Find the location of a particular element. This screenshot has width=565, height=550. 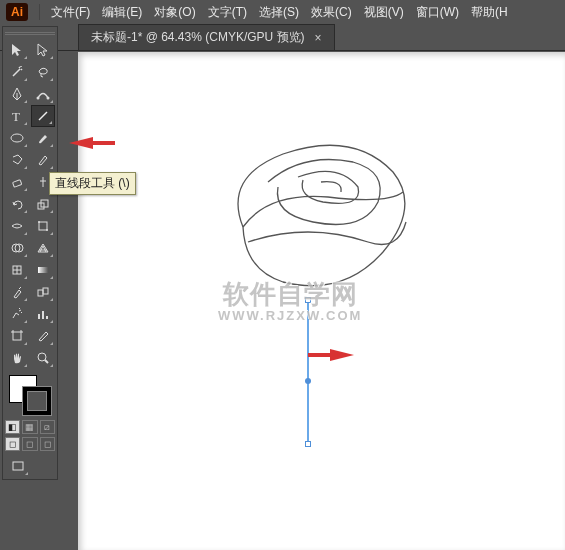

fill-color-mode: ◧ is located at coordinates (12, 427).